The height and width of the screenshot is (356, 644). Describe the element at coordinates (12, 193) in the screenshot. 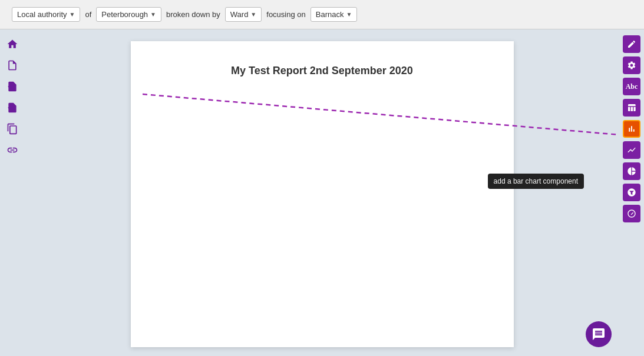

I see `left-sidebar` at that location.